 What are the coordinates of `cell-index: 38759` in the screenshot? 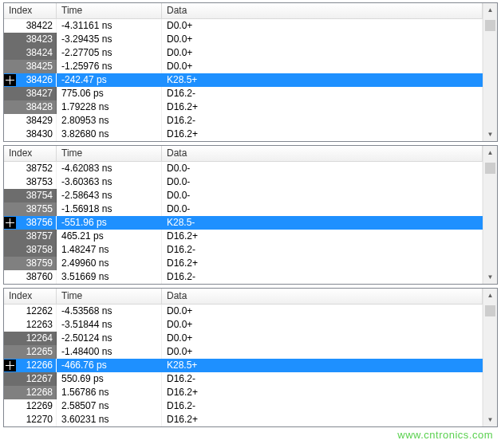 It's located at (30, 263).